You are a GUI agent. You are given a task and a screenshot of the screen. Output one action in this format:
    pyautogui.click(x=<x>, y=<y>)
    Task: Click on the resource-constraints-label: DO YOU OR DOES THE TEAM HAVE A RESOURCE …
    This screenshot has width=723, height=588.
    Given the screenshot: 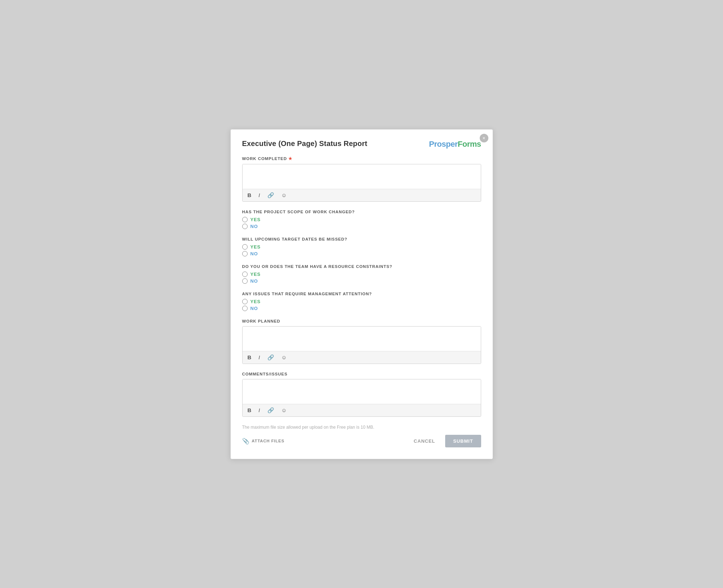 What is the action you would take?
    pyautogui.click(x=362, y=266)
    